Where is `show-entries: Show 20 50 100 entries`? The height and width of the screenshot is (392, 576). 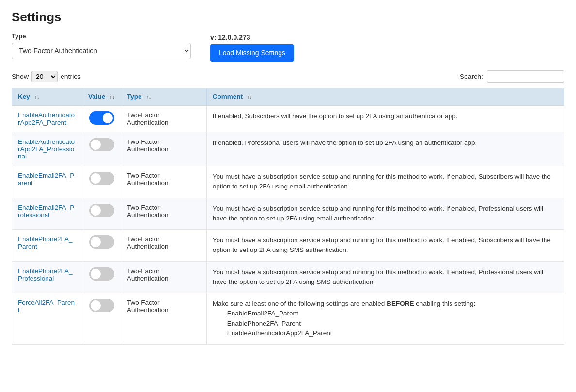
show-entries: Show 20 50 100 entries is located at coordinates (47, 77).